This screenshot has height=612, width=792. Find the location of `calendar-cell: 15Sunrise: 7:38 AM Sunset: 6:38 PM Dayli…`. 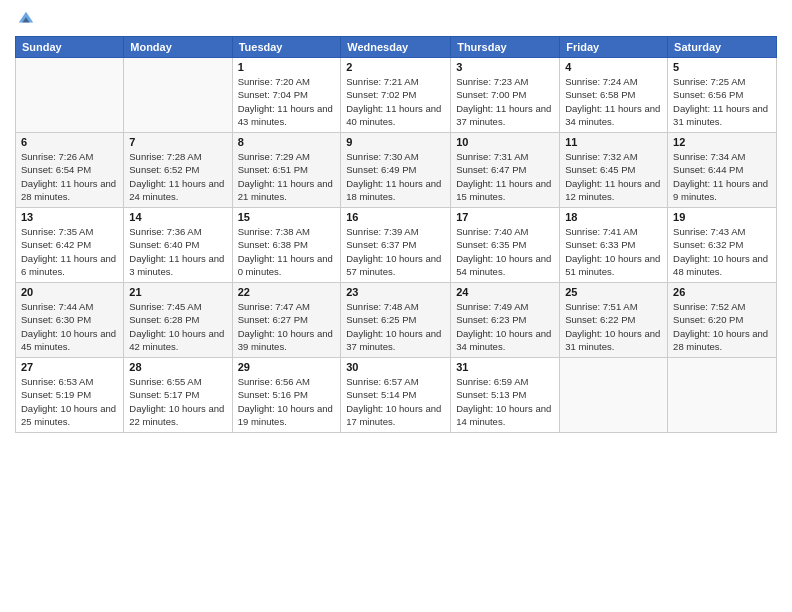

calendar-cell: 15Sunrise: 7:38 AM Sunset: 6:38 PM Dayli… is located at coordinates (286, 246).